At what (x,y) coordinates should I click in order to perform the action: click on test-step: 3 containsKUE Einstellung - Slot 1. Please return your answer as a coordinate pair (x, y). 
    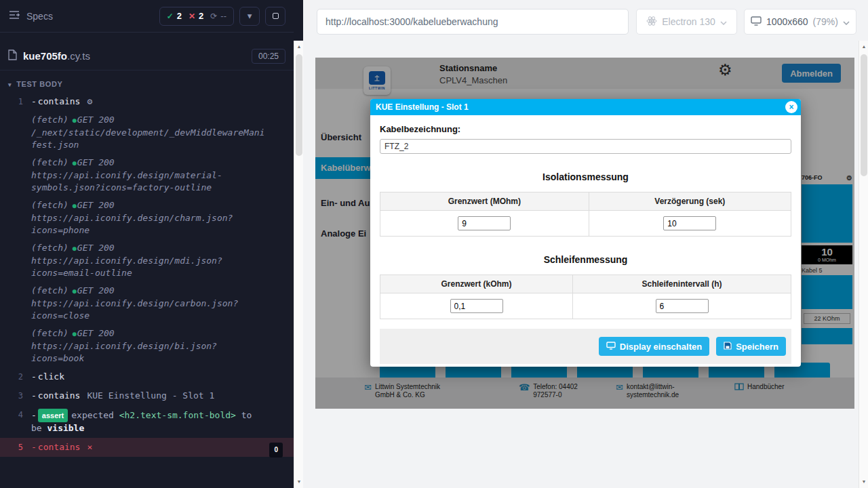
    Looking at the image, I should click on (146, 396).